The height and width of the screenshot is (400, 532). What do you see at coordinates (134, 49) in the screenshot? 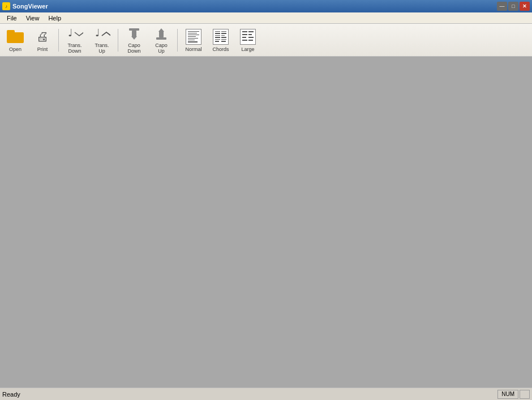
I see `capo-down-label: CapoDown` at bounding box center [134, 49].